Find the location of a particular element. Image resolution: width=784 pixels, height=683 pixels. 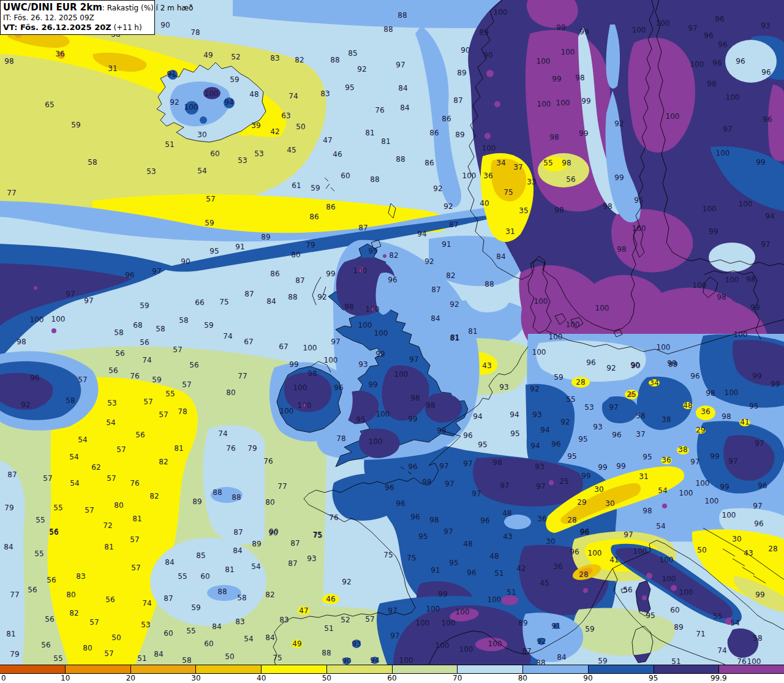

humidity-value-label: 68 is located at coordinates (137, 325).